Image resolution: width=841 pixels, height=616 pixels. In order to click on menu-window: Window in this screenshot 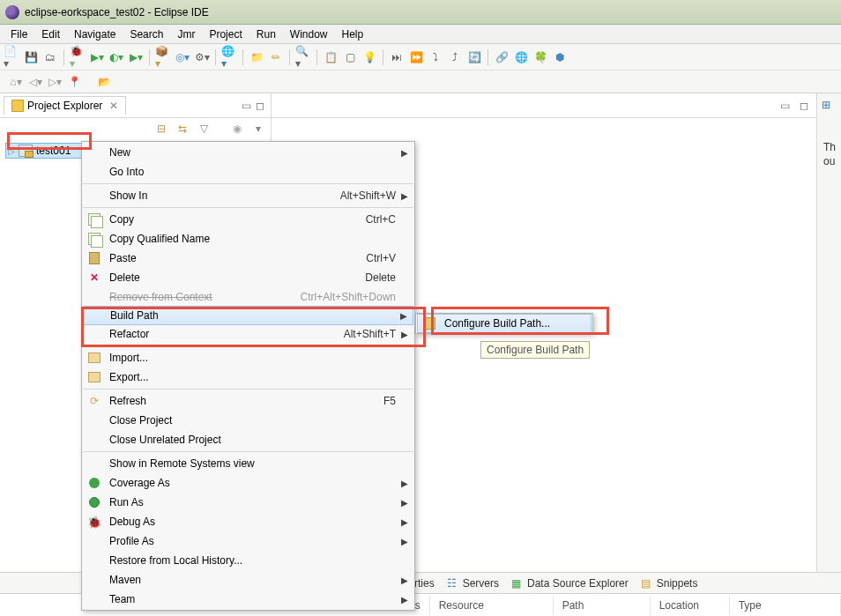, I will do `click(309, 34)`.